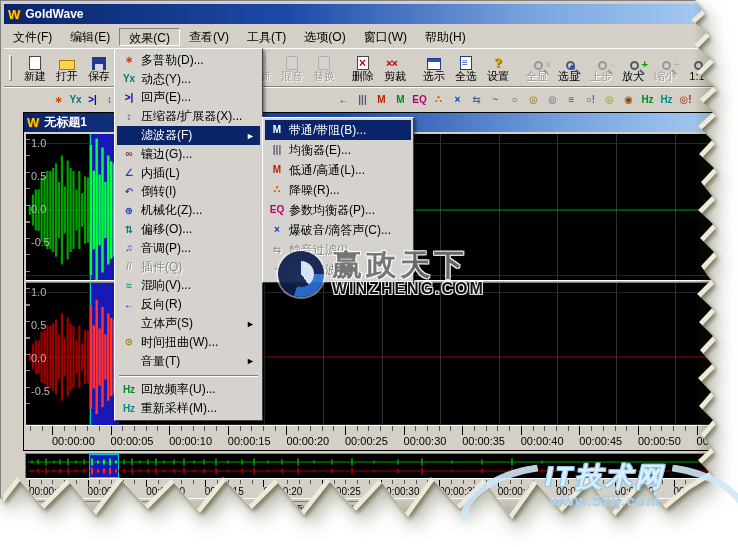 The width and height of the screenshot is (738, 547). I want to click on toolbar-button: 设置, so click(498, 68).